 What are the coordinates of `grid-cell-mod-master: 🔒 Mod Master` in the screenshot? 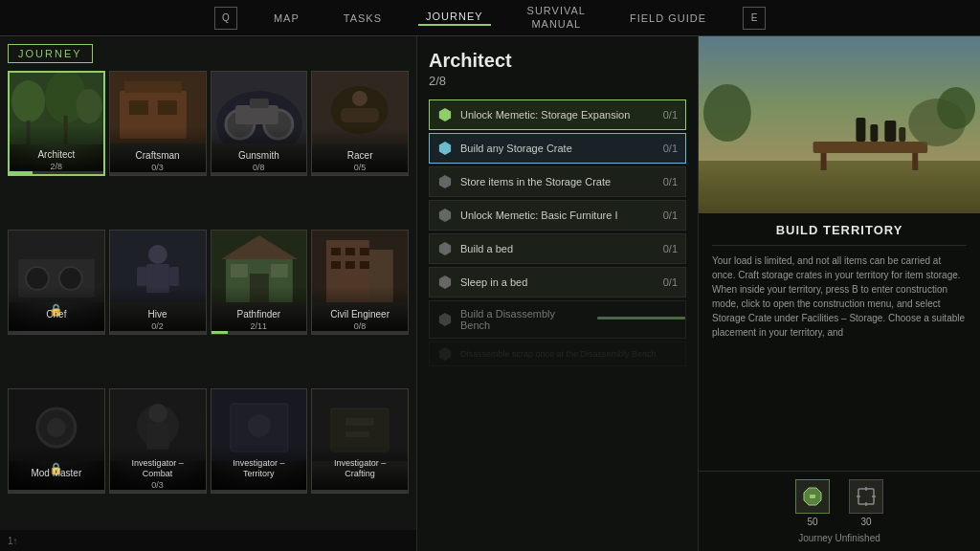 It's located at (56, 441).